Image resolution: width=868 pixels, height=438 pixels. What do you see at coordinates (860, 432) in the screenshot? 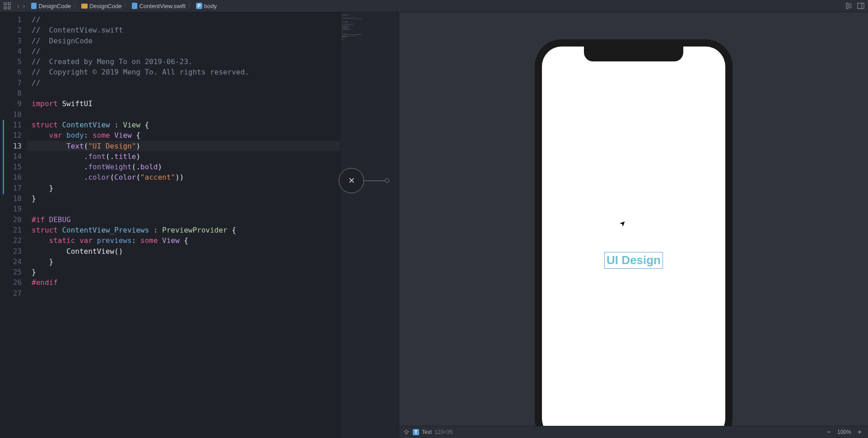
I see `zoom-in-button: +` at bounding box center [860, 432].